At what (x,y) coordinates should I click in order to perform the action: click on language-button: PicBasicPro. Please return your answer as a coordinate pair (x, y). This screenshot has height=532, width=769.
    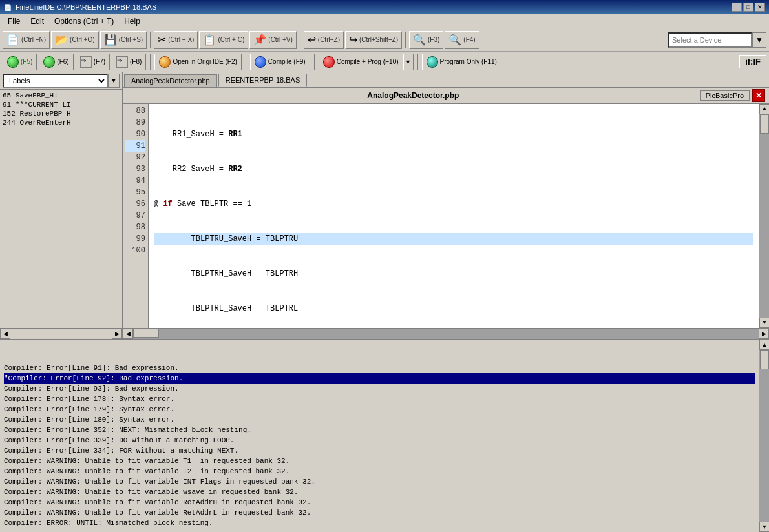
    Looking at the image, I should click on (725, 96).